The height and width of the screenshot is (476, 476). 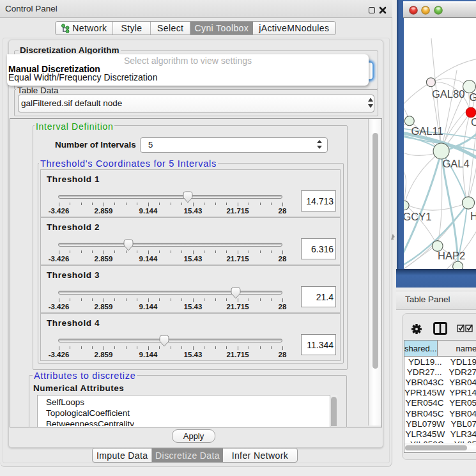 I want to click on svg-text: HAP2, so click(x=451, y=256).